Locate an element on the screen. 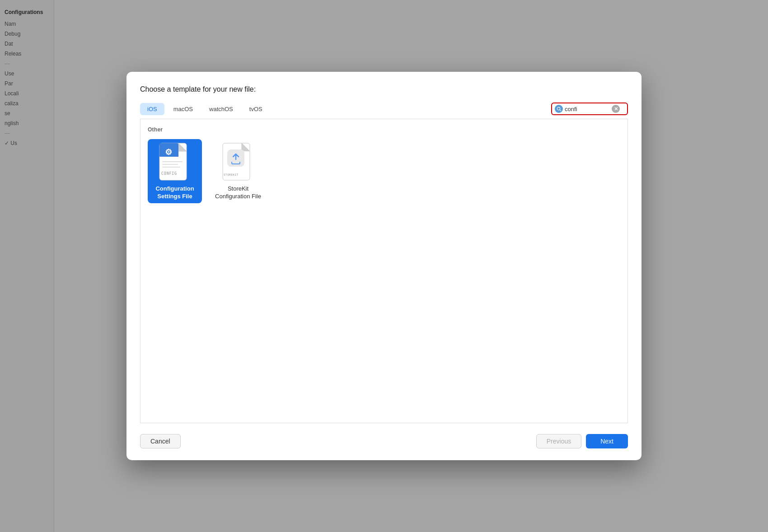 This screenshot has height=532, width=768. svg-text: STOREKIT is located at coordinates (231, 174).